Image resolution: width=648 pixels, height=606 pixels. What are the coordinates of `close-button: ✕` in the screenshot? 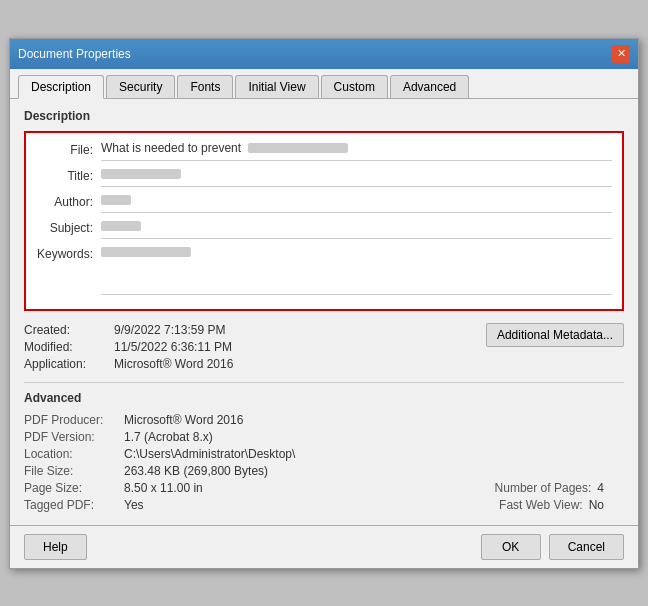 It's located at (621, 54).